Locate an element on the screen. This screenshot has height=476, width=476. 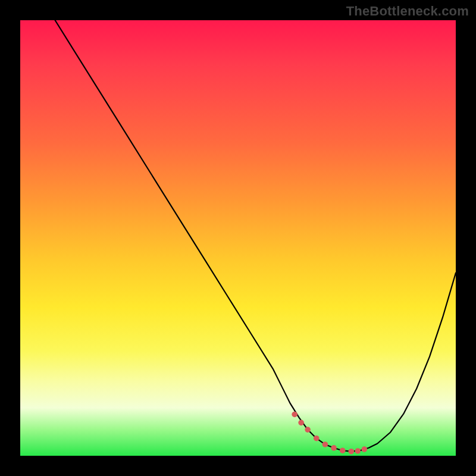
watermark-text: TheBottleneck.com is located at coordinates (408, 11).